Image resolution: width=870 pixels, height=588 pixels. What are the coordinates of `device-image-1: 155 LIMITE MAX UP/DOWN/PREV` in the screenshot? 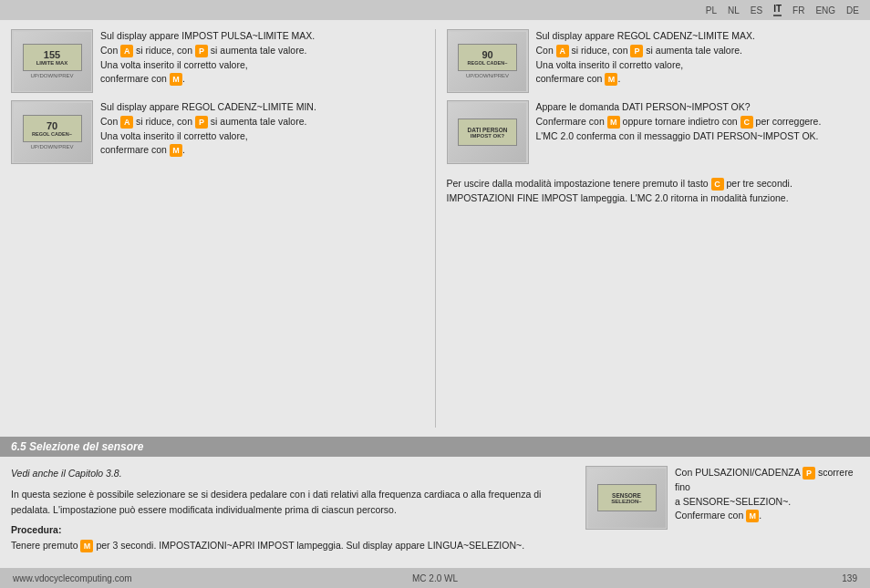 It's located at (52, 61).